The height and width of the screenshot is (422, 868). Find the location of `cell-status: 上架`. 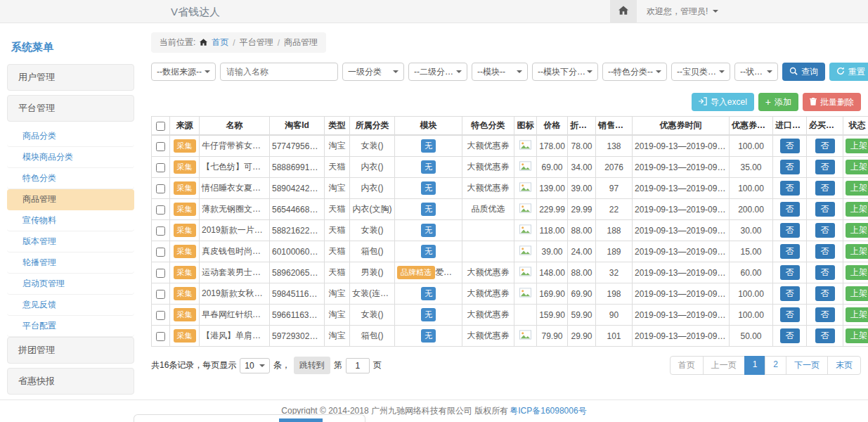

cell-status: 上架 is located at coordinates (856, 315).